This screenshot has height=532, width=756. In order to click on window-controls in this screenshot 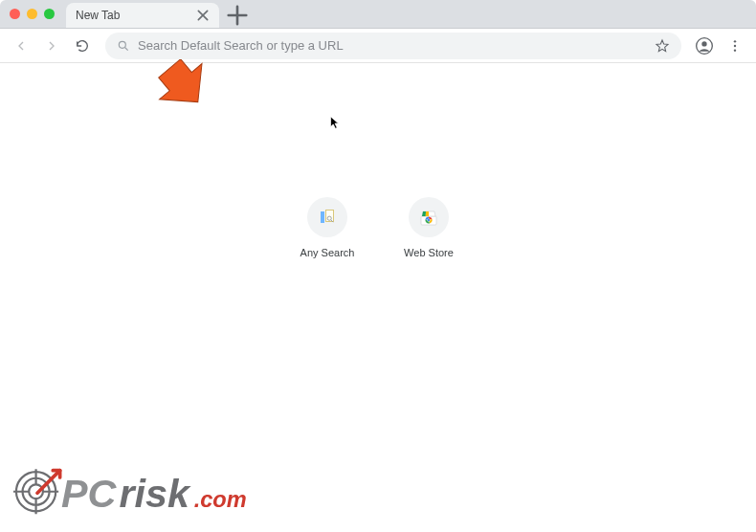, I will do `click(33, 13)`.